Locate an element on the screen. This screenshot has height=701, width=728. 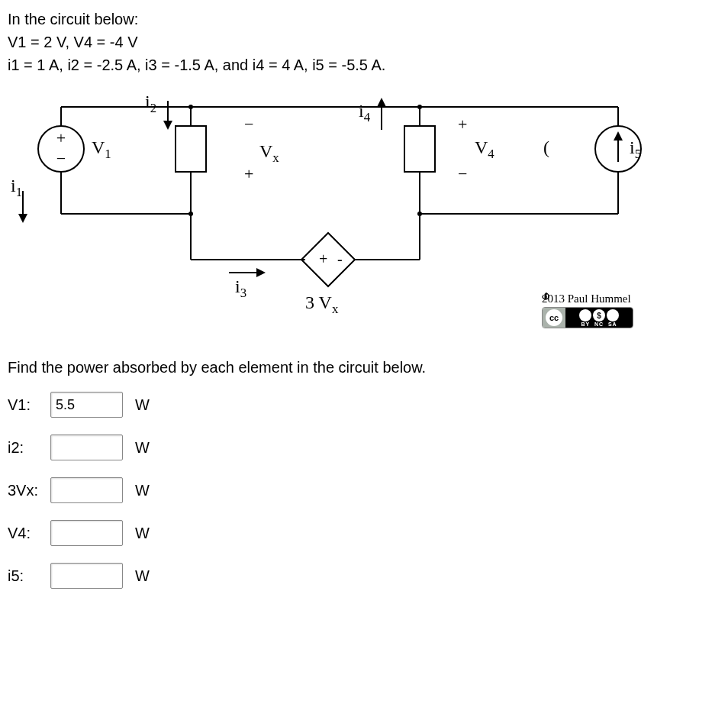
label-i5: i5 is located at coordinates (635, 150).